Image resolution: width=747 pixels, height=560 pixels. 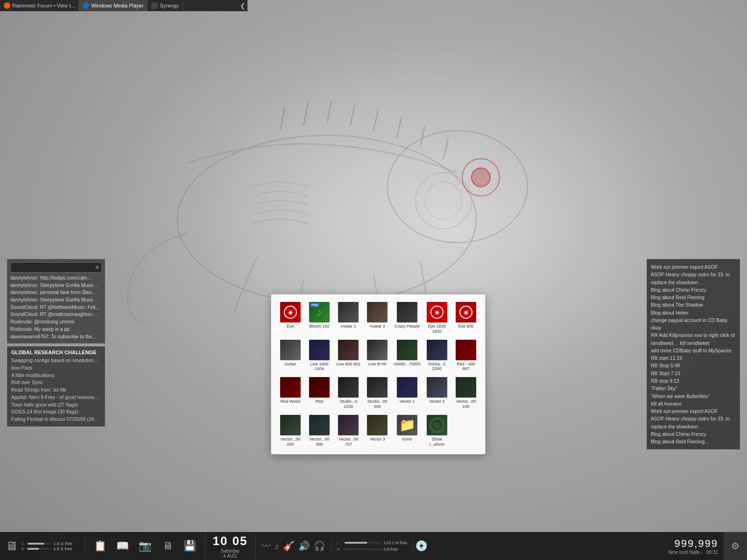 What do you see at coordinates (348, 327) in the screenshot?
I see `file-label: Avatar 1` at bounding box center [348, 327].